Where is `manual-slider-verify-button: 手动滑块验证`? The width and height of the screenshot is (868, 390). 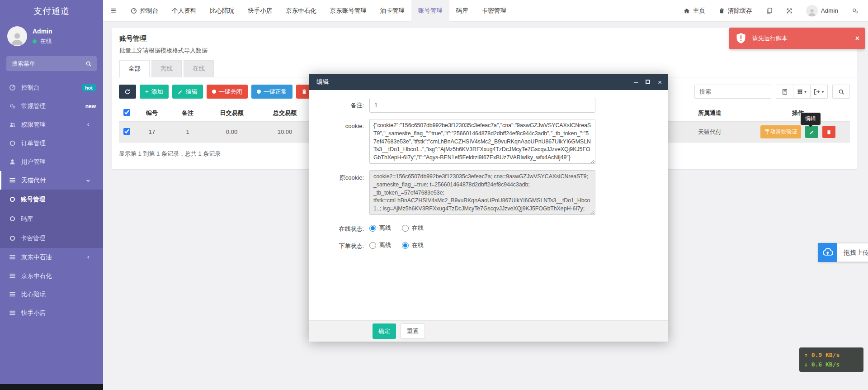
manual-slider-verify-button: 手动滑块验证 is located at coordinates (781, 132).